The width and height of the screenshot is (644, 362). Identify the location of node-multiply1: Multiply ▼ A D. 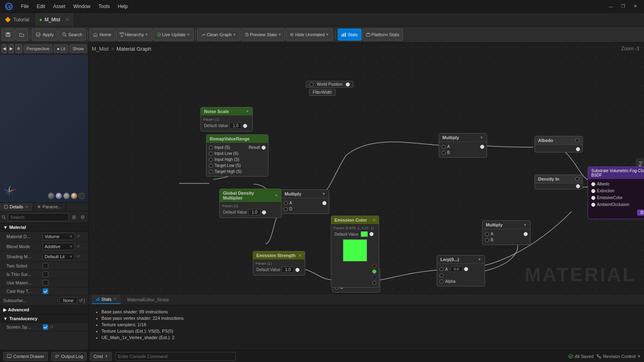
(305, 202).